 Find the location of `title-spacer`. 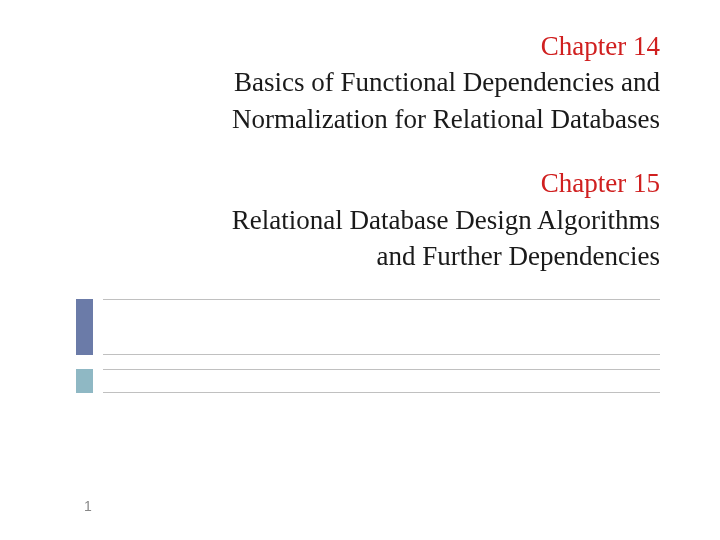

title-spacer is located at coordinates (360, 151).